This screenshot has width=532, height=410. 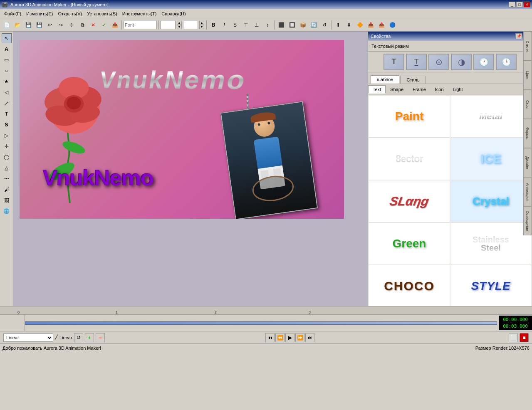 I want to click on tab-style: Стиль, so click(x=413, y=80).